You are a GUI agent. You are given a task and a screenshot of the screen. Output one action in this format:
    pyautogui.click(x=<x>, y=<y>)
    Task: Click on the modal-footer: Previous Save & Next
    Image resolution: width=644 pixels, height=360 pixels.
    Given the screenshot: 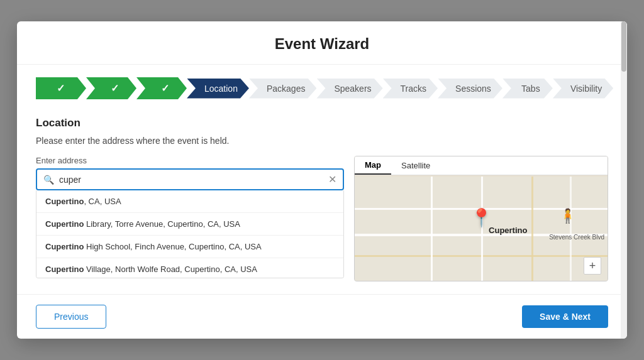 What is the action you would take?
    pyautogui.click(x=322, y=317)
    